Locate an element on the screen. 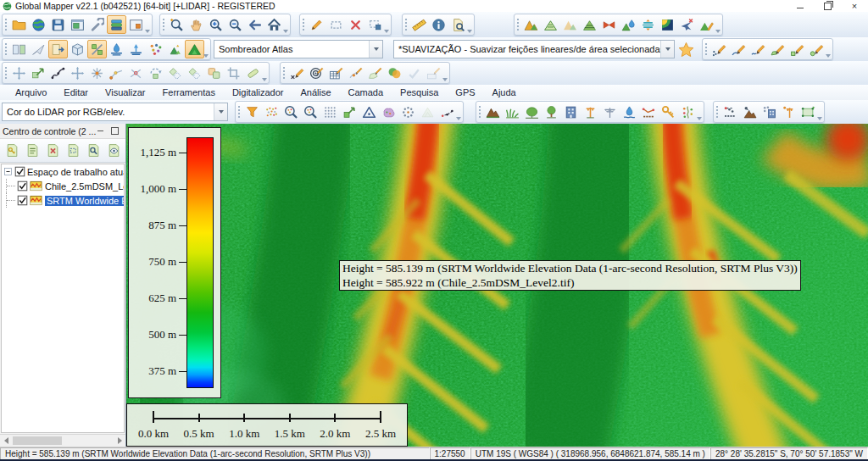 Image resolution: width=868 pixels, height=461 pixels. lidar-zoom-returns-button is located at coordinates (310, 112).